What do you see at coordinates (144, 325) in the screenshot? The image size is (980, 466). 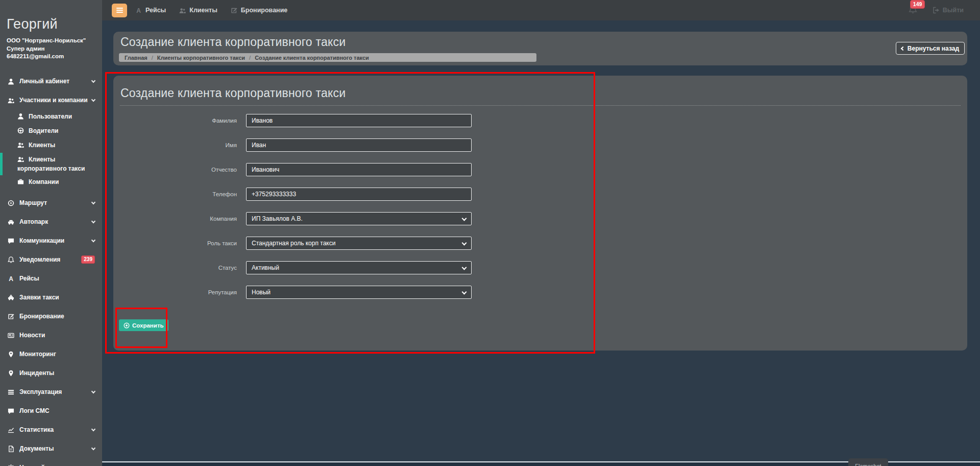 I see `save-button: Сохранить` at bounding box center [144, 325].